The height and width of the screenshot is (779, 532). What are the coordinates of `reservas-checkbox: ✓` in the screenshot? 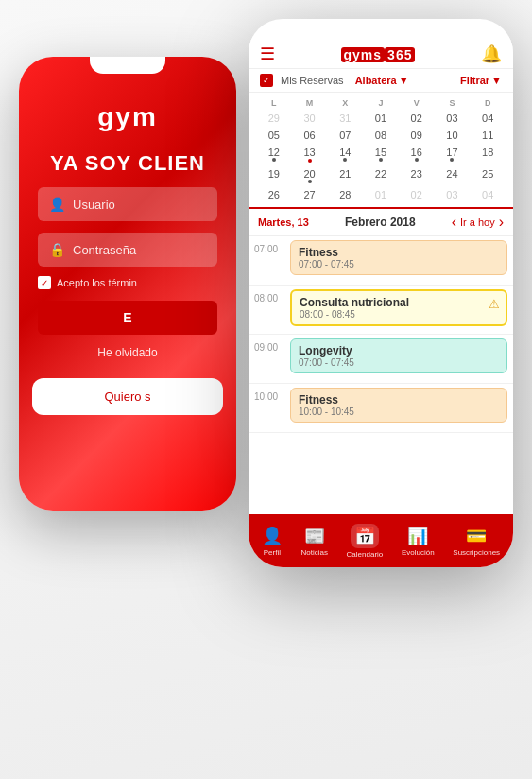 It's located at (266, 80).